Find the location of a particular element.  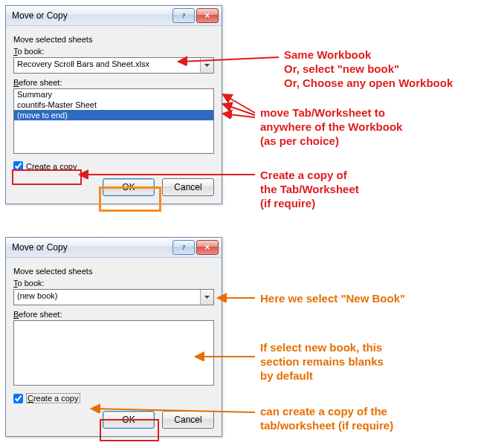

list-item: Summary is located at coordinates (114, 94).